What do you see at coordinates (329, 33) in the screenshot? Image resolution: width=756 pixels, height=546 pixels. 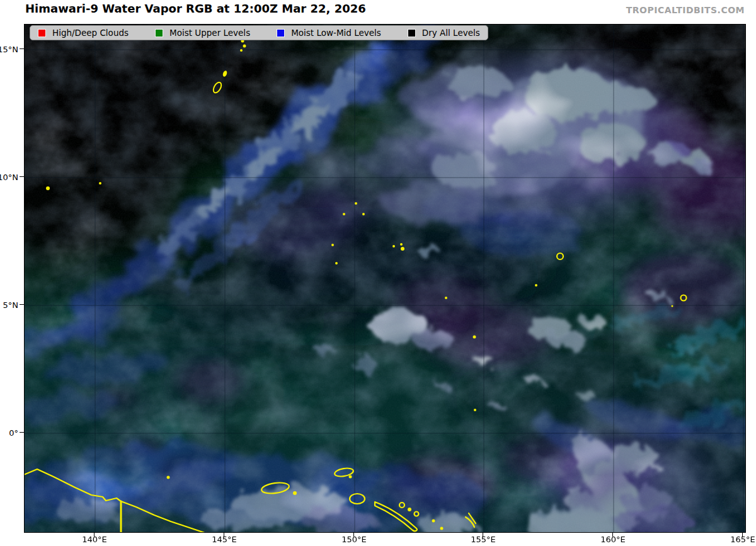 I see `legend-item: Moist Low-Mid Levels` at bounding box center [329, 33].